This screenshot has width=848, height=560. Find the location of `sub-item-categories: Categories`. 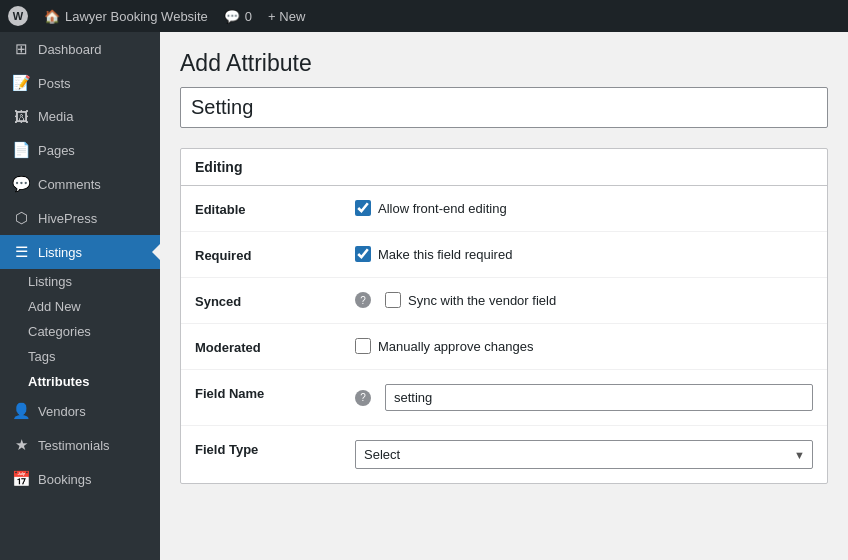

sub-item-categories: Categories is located at coordinates (80, 332).